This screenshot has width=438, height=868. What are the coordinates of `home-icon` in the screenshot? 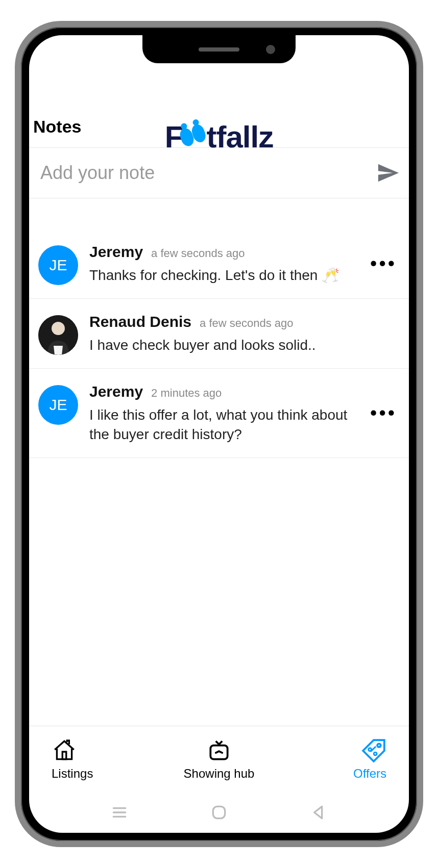 It's located at (64, 751).